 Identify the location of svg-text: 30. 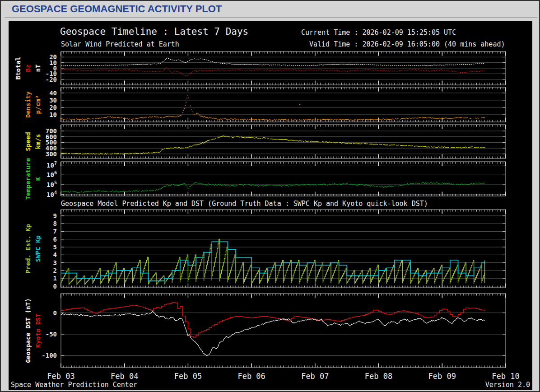
(53, 100).